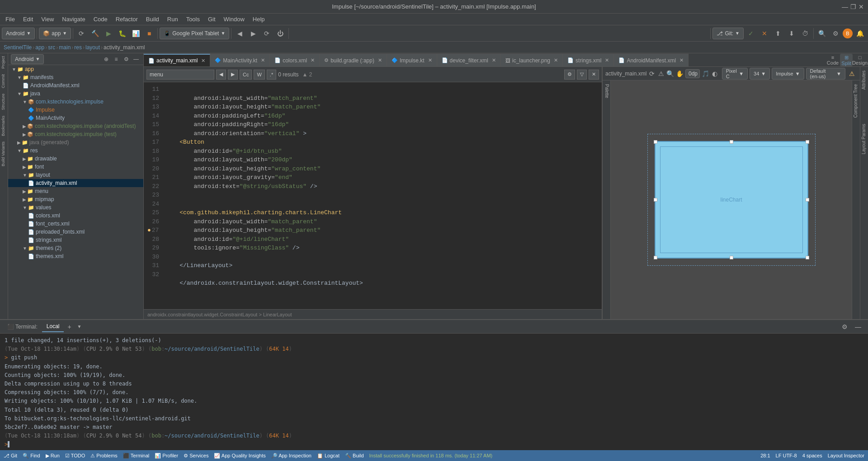  Describe the element at coordinates (853, 7) in the screenshot. I see `restore-button: ❐` at that location.